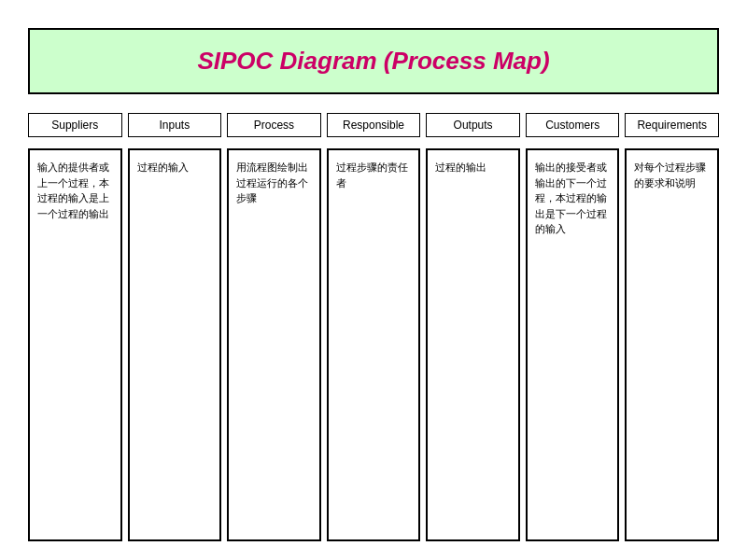  Describe the element at coordinates (672, 345) in the screenshot. I see `content-requirements: 对每个过程步骤的要求和说明` at that location.